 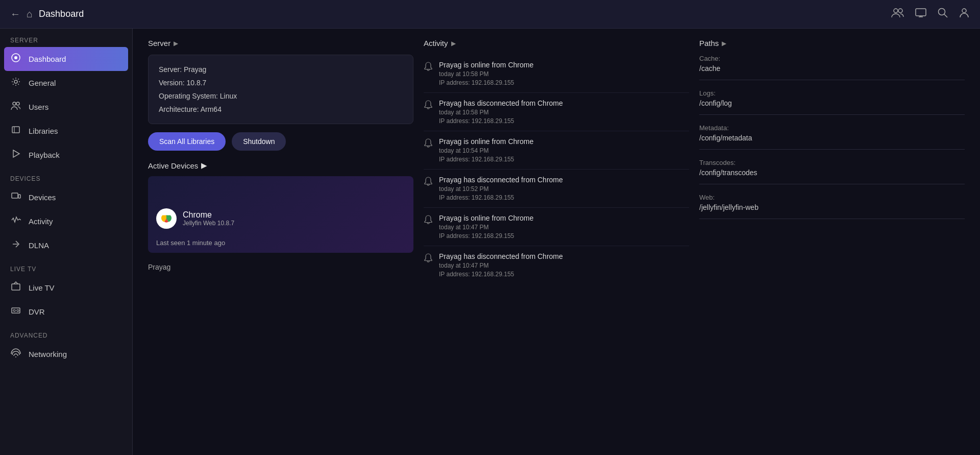 What do you see at coordinates (832, 206) in the screenshot?
I see `path-item: Web: /jellyfin/jellyfin-web` at bounding box center [832, 206].